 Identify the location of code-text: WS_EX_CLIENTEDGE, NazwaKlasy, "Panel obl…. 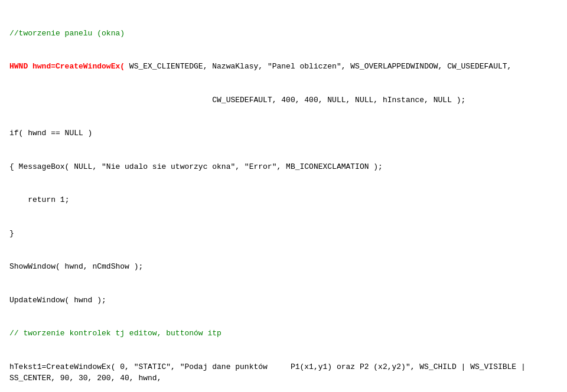
(318, 66).